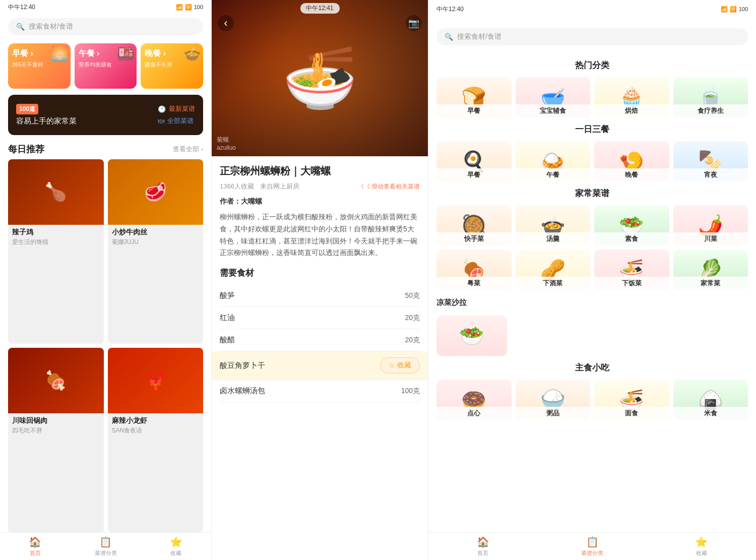 Image resolution: width=756 pixels, height=560 pixels. I want to click on ingredient-name-1: 红油, so click(227, 318).